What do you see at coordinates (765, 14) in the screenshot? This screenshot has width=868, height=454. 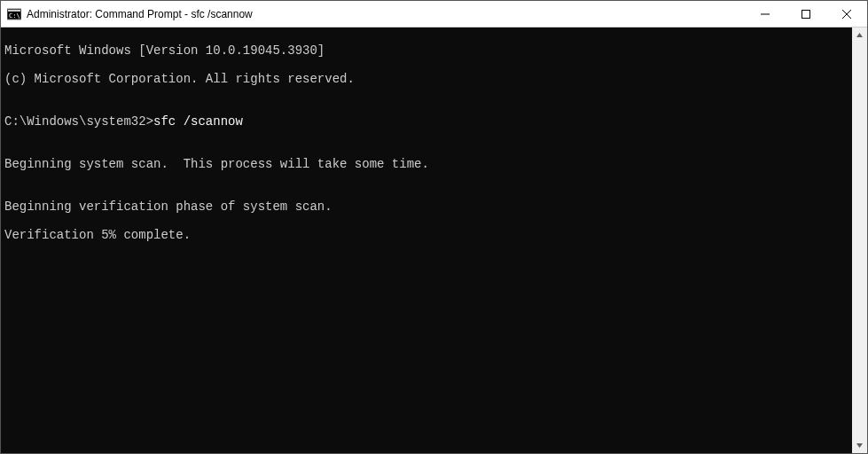 I see `minimize-button` at bounding box center [765, 14].